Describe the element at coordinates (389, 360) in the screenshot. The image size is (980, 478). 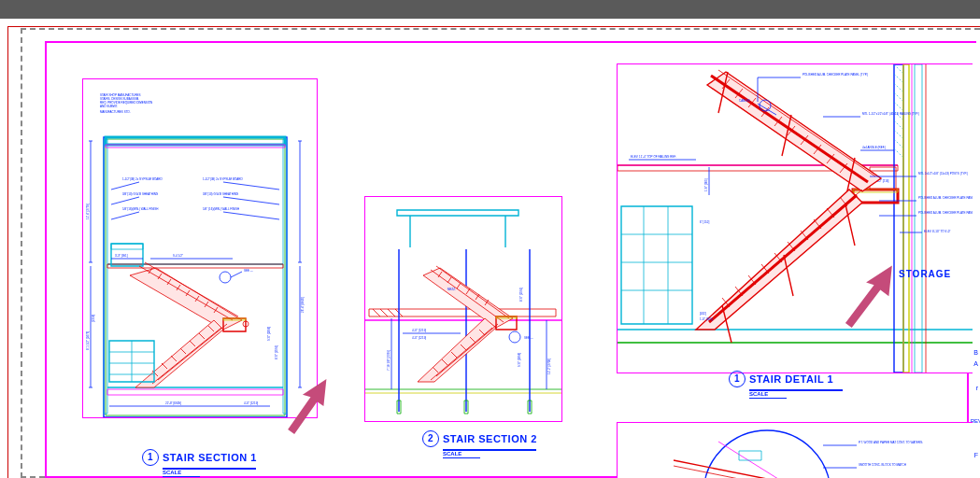
I see `svg-text: 7'-10 1/8" [2391]` at that location.